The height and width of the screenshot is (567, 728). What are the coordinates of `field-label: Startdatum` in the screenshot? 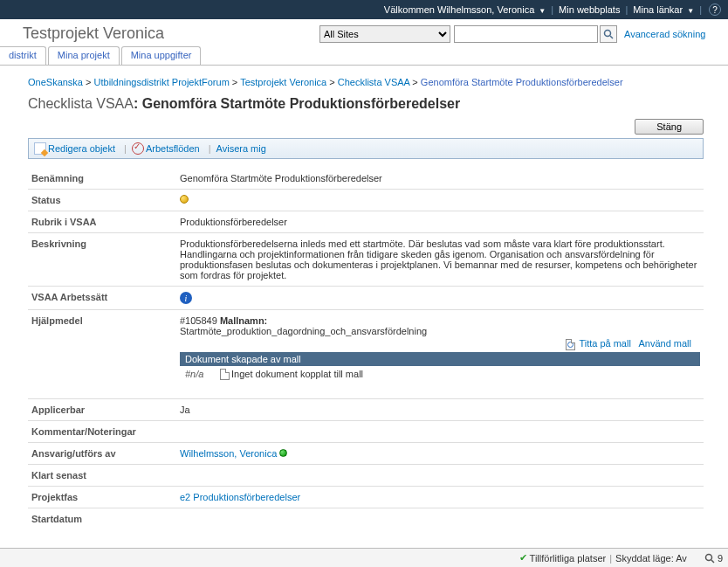 It's located at (102, 519).